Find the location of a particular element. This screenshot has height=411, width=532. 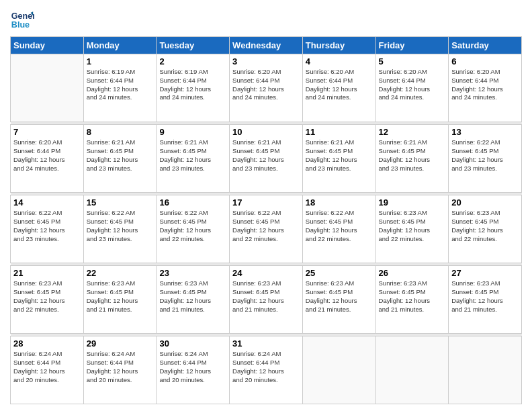

calendar-cell: 17Sunrise: 6:22 AM Sunset: 6:45 PM Dayli… is located at coordinates (266, 230).